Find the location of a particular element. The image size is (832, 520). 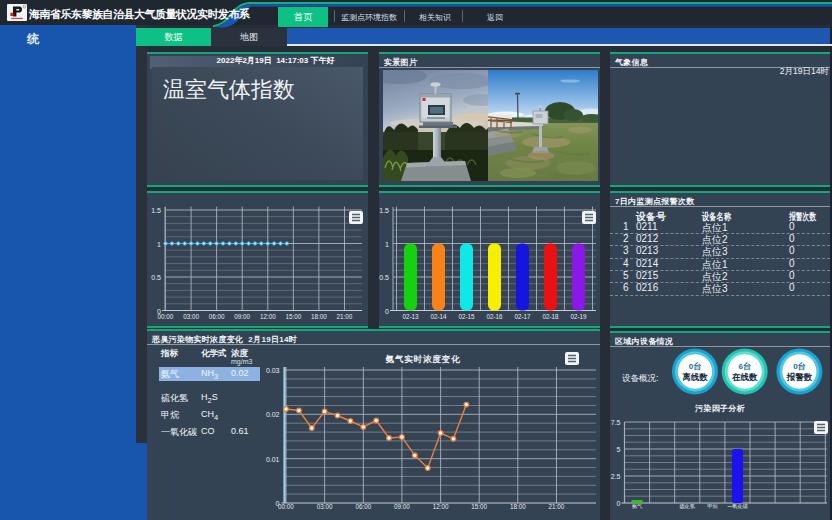

svg-text: 7.5 is located at coordinates (616, 422).